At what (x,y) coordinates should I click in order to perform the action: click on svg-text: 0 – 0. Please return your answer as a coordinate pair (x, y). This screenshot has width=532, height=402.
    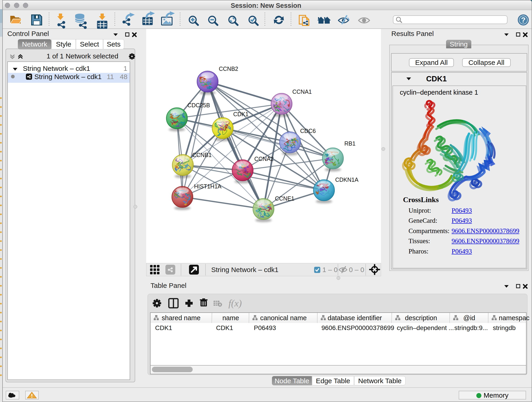
    Looking at the image, I should click on (357, 270).